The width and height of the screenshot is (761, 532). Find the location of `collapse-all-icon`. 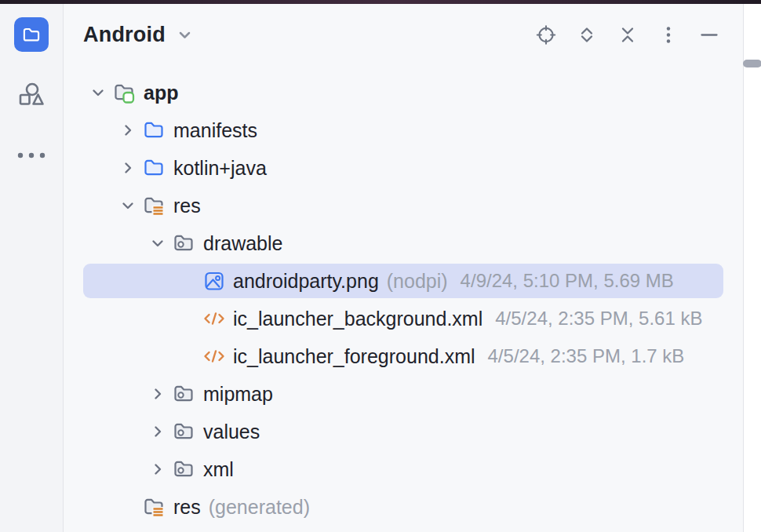

collapse-all-icon is located at coordinates (628, 35).